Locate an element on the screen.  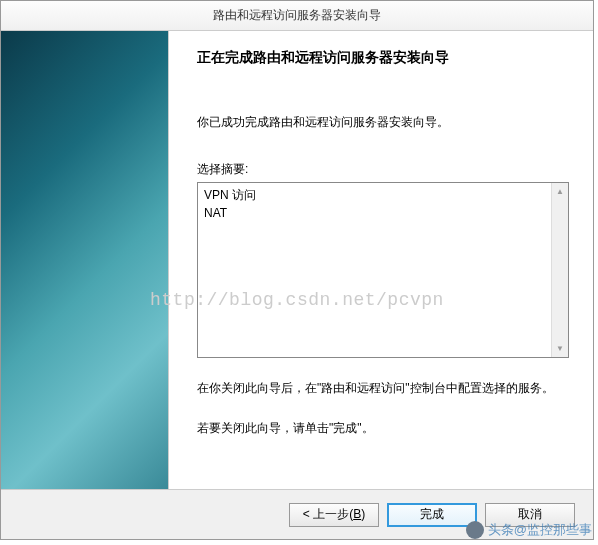
dialog-title: 路由和远程访问服务器安装向导 is located at coordinates (297, 16).